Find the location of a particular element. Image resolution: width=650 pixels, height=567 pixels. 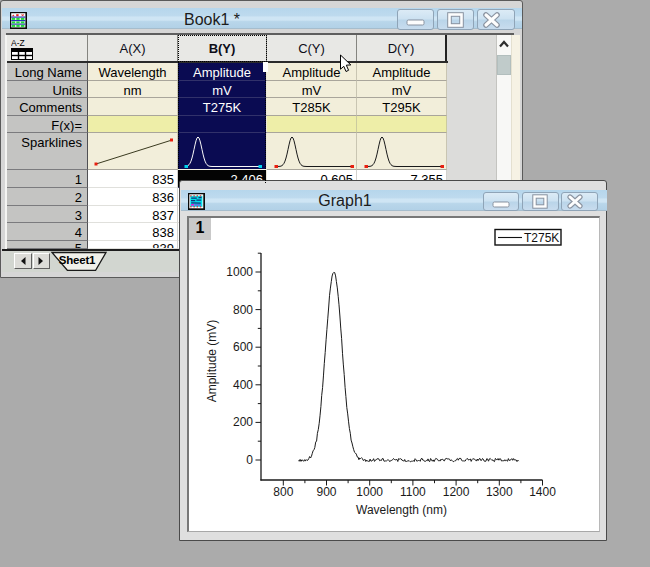

svg-text: Amplitude (mV) is located at coordinates (212, 362).